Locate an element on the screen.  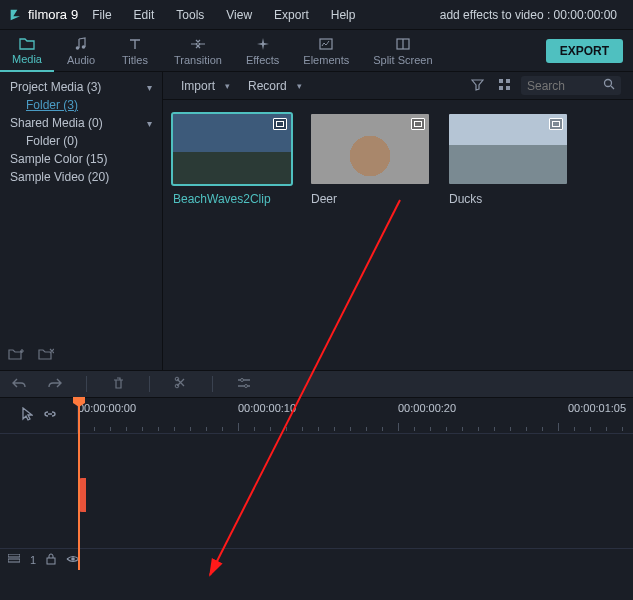
app-version: 9 is located at coordinates (74, 14).